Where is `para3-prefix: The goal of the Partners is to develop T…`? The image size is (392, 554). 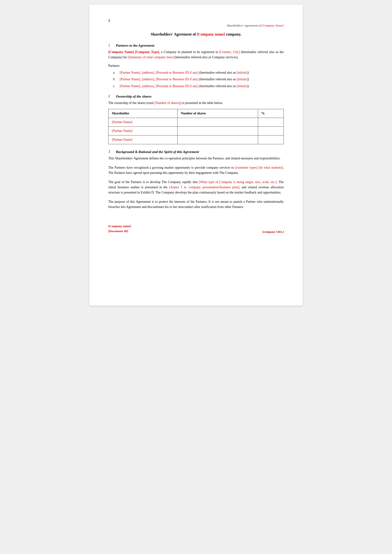 para3-prefix: The goal of the Partners is to develop T… is located at coordinates (154, 182).